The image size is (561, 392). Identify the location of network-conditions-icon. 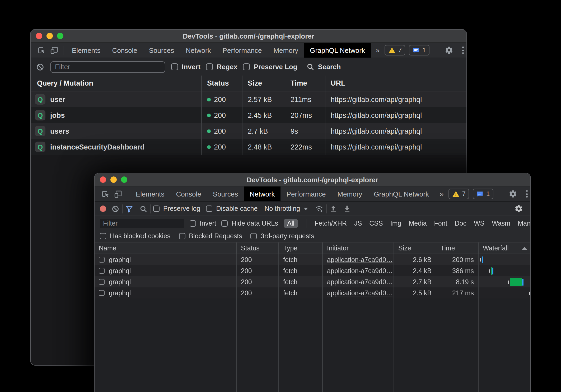
(319, 209).